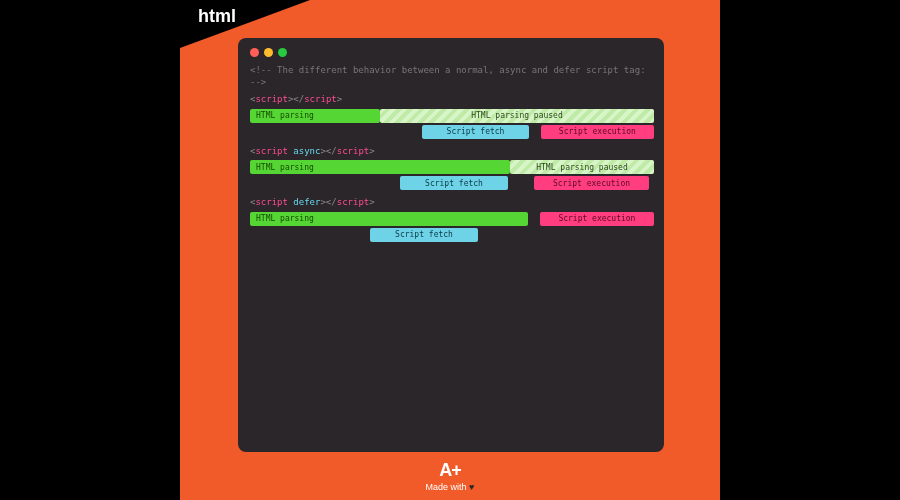 The image size is (900, 500). I want to click on code-line: <script></script>, so click(451, 100).